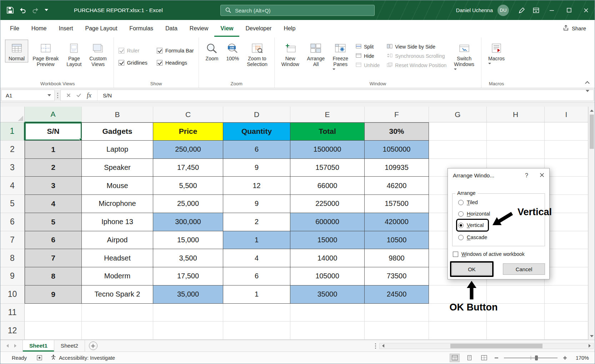 The image size is (595, 364). Describe the element at coordinates (486, 346) in the screenshot. I see `horizontal-scrollbar` at that location.